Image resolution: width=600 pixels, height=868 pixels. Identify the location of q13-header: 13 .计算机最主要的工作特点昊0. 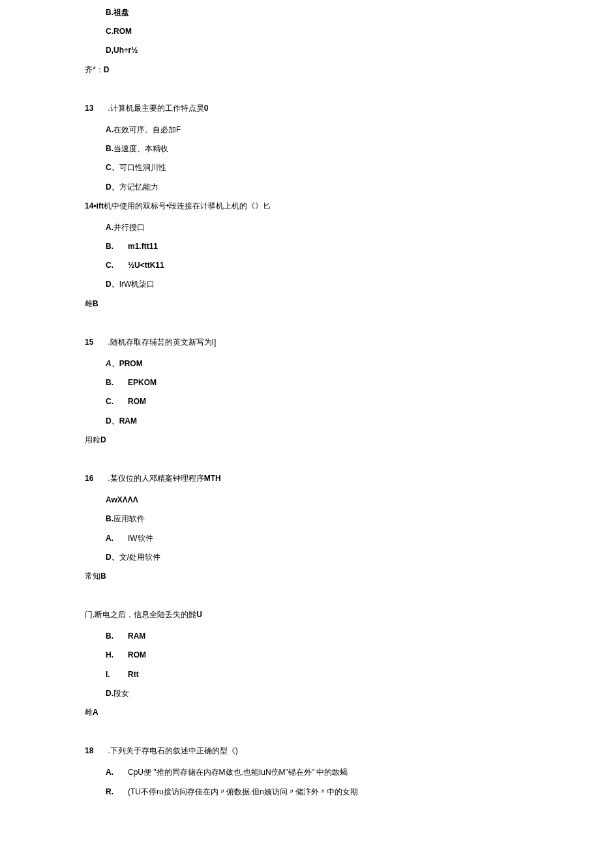
(300, 108).